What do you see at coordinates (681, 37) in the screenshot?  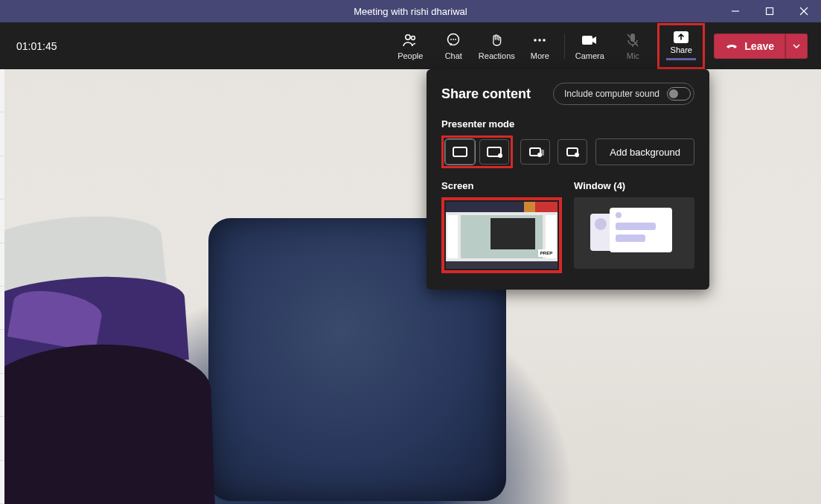 I see `share-icon` at bounding box center [681, 37].